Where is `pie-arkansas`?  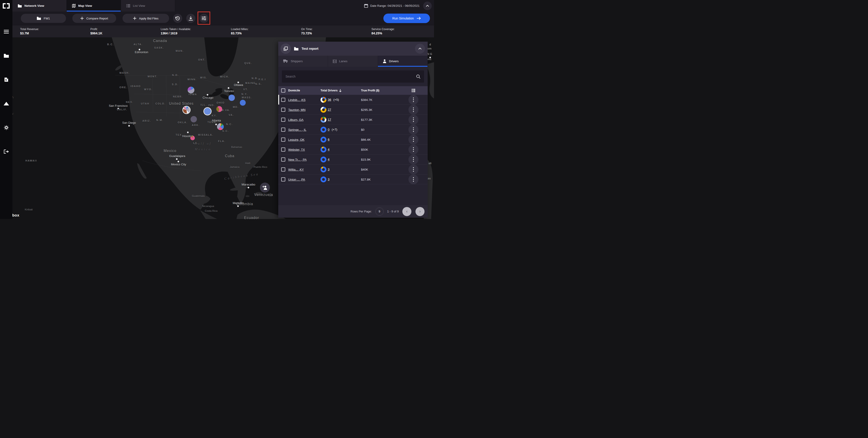
pie-arkansas is located at coordinates (194, 119).